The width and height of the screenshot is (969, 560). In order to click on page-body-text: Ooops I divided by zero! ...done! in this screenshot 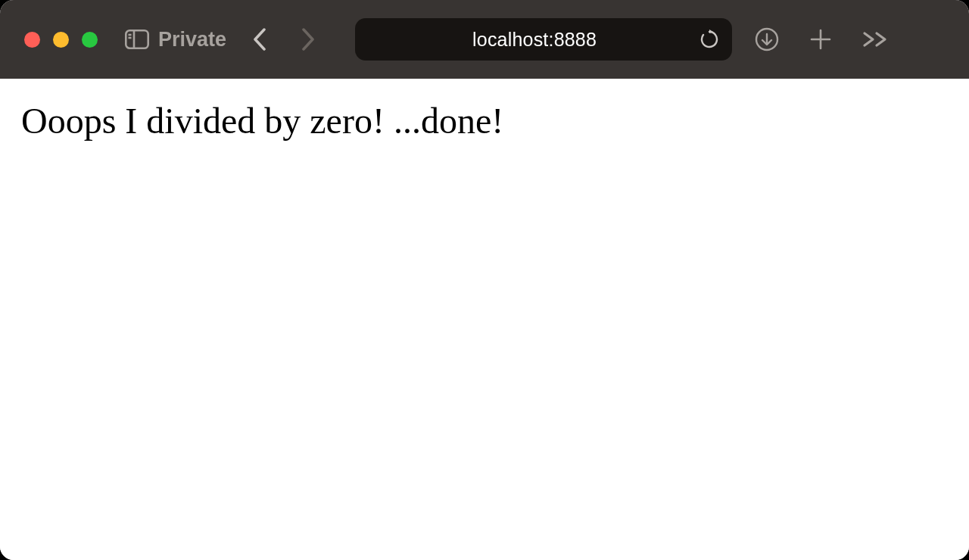, I will do `click(484, 121)`.